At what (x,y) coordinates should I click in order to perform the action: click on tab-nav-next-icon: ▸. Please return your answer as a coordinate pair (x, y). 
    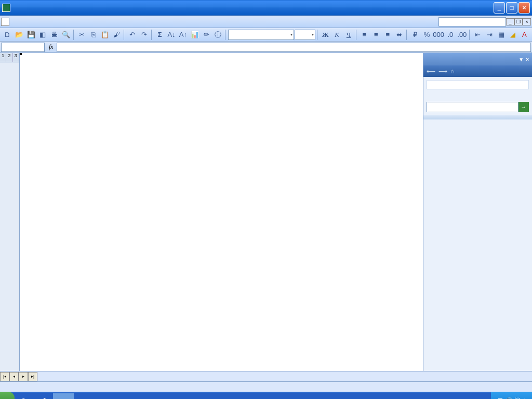
    Looking at the image, I should click on (23, 377).